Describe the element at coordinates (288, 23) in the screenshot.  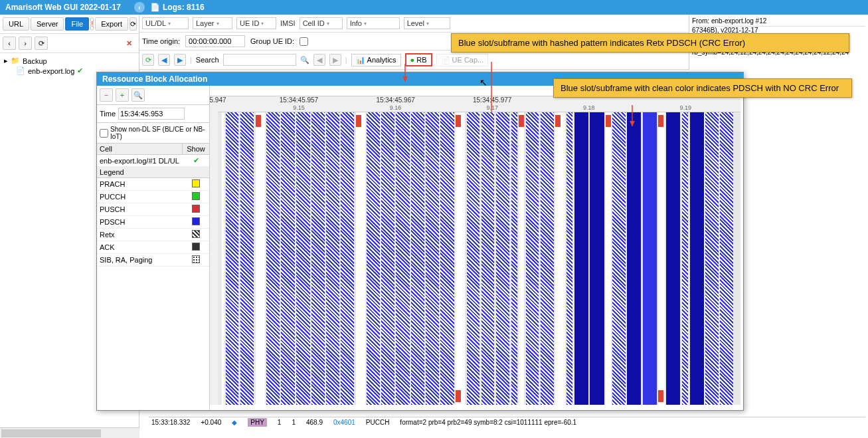
I see `filter-imsi-label: IMSI` at that location.